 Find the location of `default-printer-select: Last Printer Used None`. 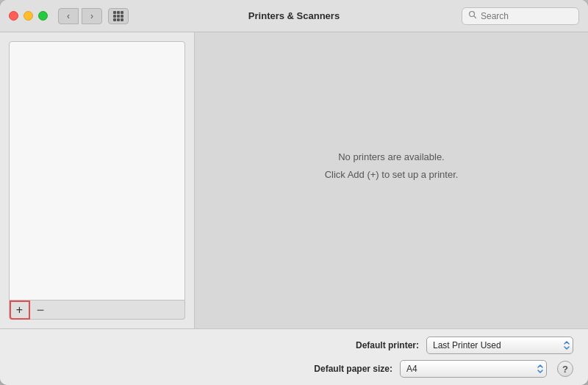

default-printer-select: Last Printer Used None is located at coordinates (500, 345).